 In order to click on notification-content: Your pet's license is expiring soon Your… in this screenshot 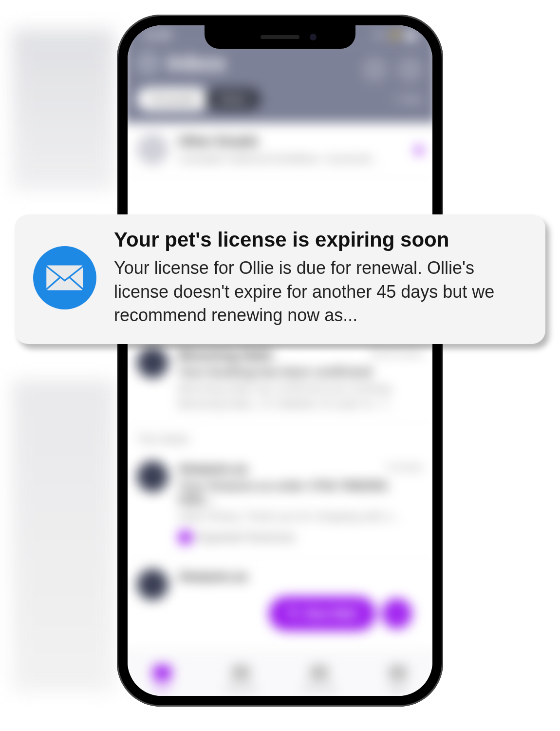, I will do `click(320, 278)`.